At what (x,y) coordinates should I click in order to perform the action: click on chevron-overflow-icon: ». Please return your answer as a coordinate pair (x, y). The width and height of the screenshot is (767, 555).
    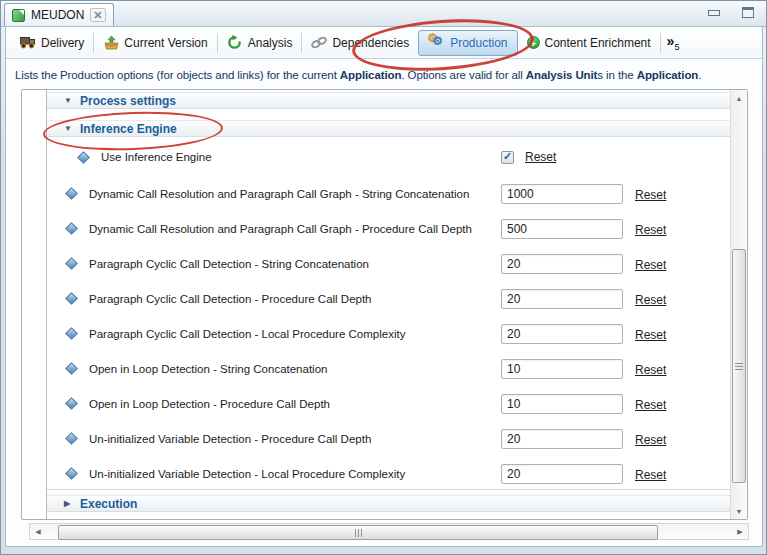
    Looking at the image, I should click on (671, 41).